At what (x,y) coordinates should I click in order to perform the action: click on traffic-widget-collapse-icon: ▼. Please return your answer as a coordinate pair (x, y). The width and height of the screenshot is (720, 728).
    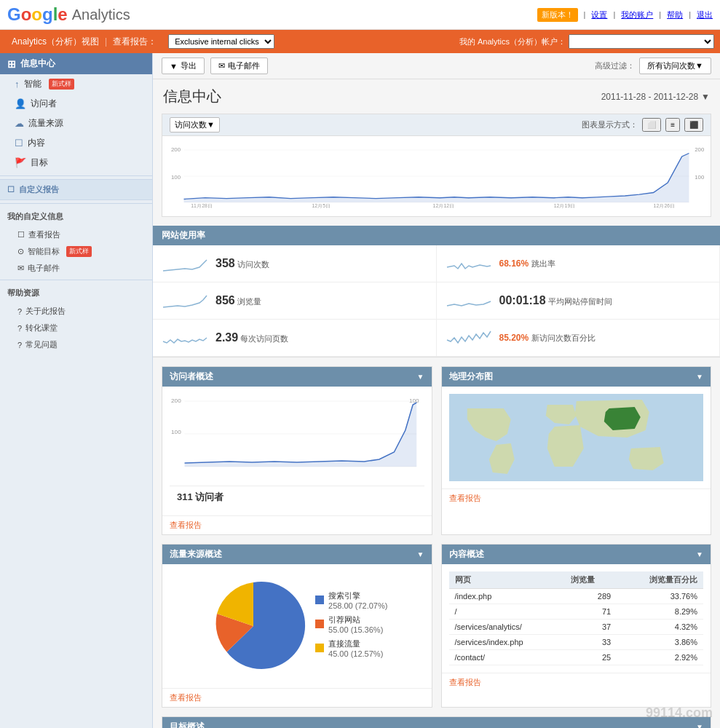
    Looking at the image, I should click on (421, 555).